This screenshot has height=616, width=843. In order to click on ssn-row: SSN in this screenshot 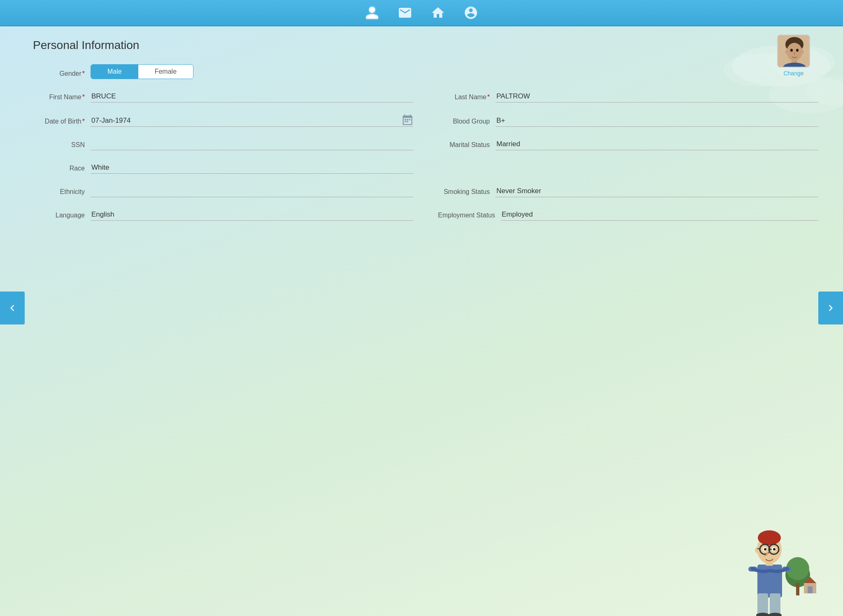, I will do `click(223, 144)`.